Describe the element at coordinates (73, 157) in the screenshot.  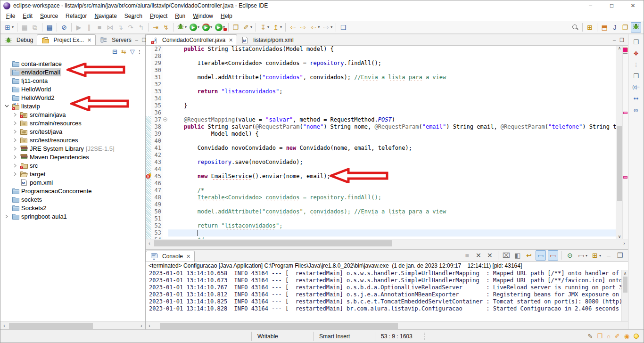
I see `tree-item-maven-dependencies: Maven Dependencies` at that location.